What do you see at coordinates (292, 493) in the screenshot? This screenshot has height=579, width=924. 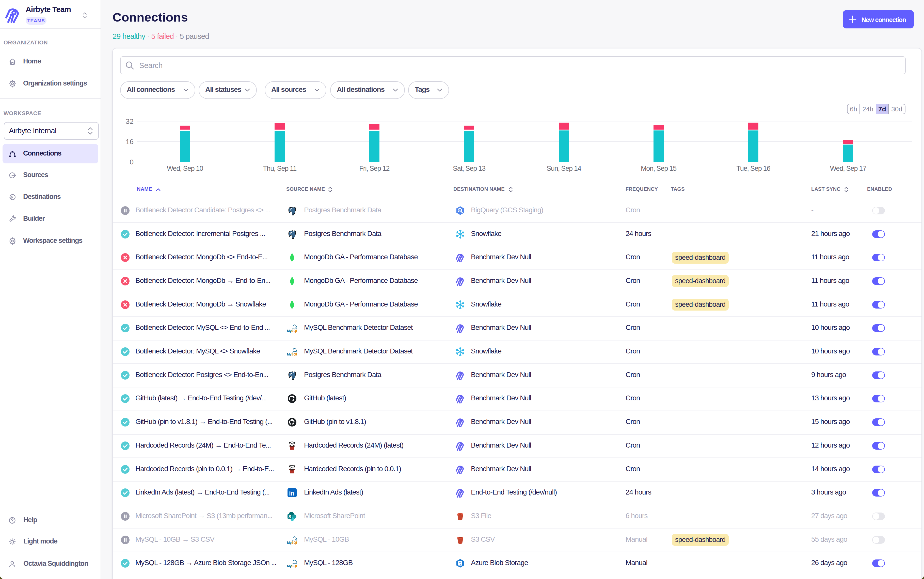 I see `svg-text: in` at bounding box center [292, 493].